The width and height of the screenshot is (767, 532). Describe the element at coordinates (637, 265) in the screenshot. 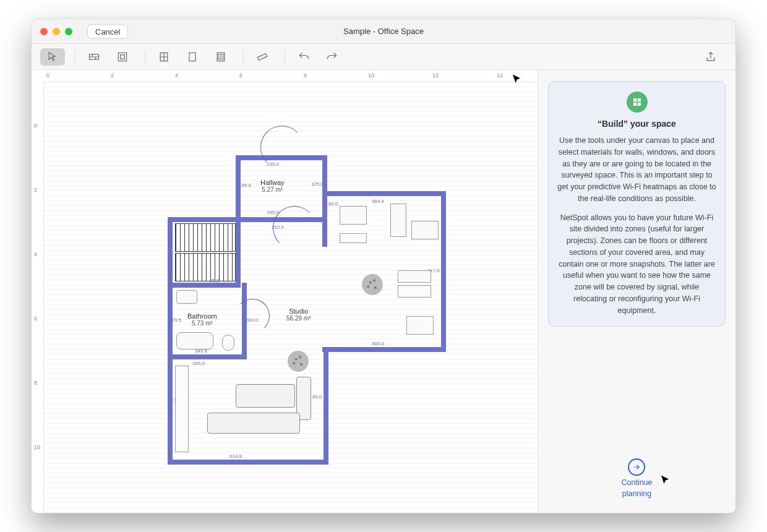

I see `tip-paragraph: NetSpot allows you to have your future W…` at that location.